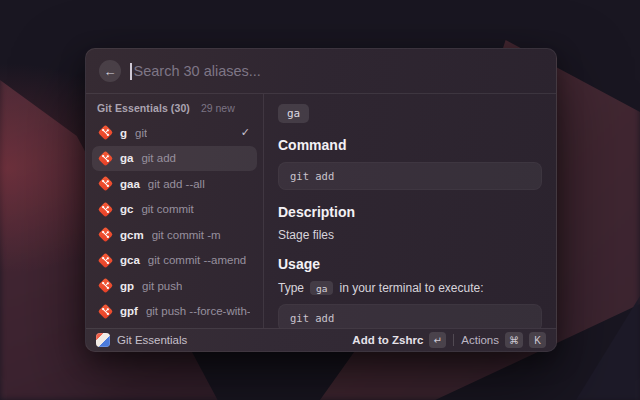 Image resolution: width=640 pixels, height=400 pixels. What do you see at coordinates (174, 224) in the screenshot?
I see `alias-list: g git ✓ ga git add` at bounding box center [174, 224].